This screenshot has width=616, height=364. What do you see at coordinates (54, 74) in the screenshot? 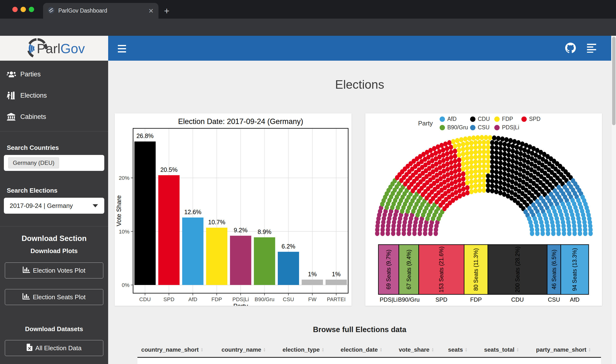
I see `sidebar-item-parties: Parties` at bounding box center [54, 74].